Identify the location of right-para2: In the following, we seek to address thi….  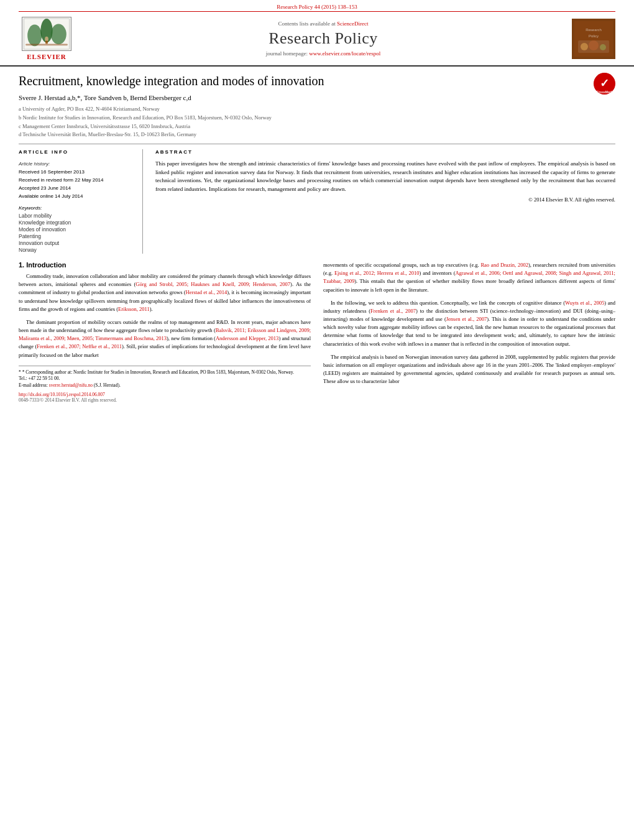
(469, 323).